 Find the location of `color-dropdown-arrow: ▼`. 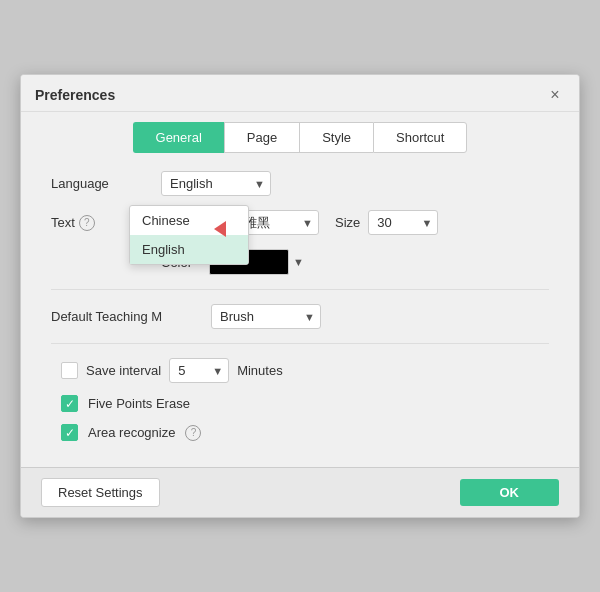

color-dropdown-arrow: ▼ is located at coordinates (298, 262).